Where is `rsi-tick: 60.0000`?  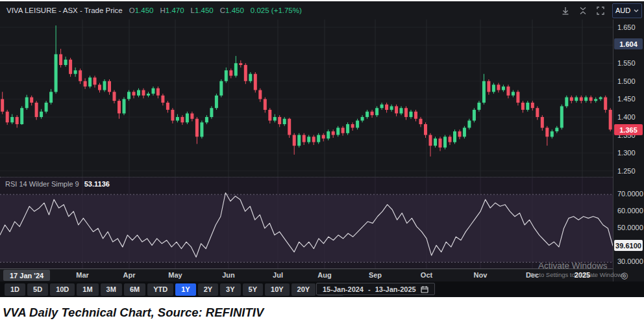
rsi-tick: 60.0000 is located at coordinates (630, 211).